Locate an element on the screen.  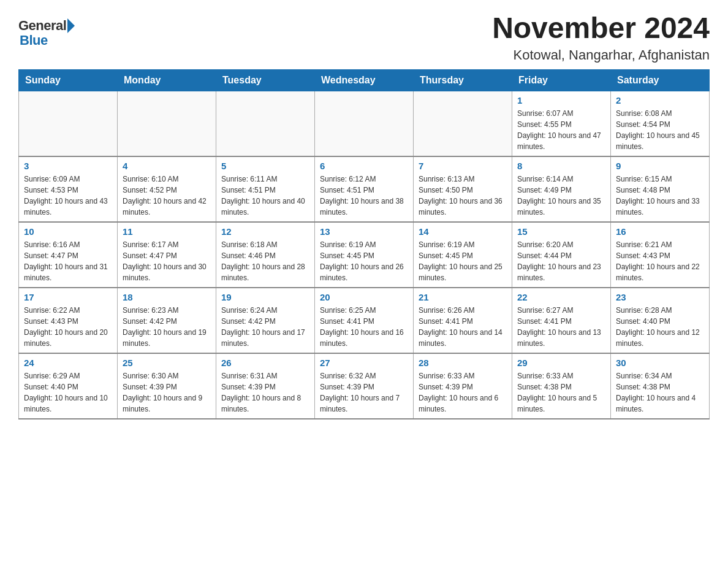
calendar-cell: 24Sunrise: 6:29 AMSunset: 4:40 PMDayligh… is located at coordinates (69, 386).